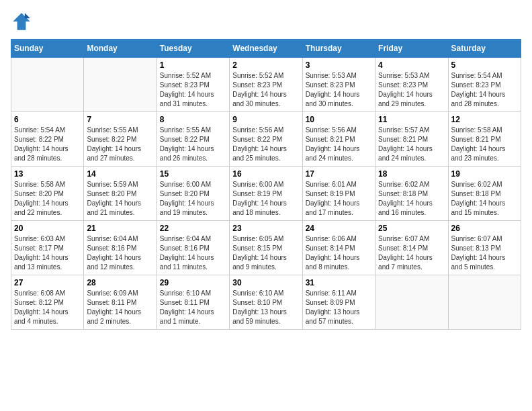  Describe the element at coordinates (120, 48) in the screenshot. I see `weekday-header-monday: Monday` at that location.